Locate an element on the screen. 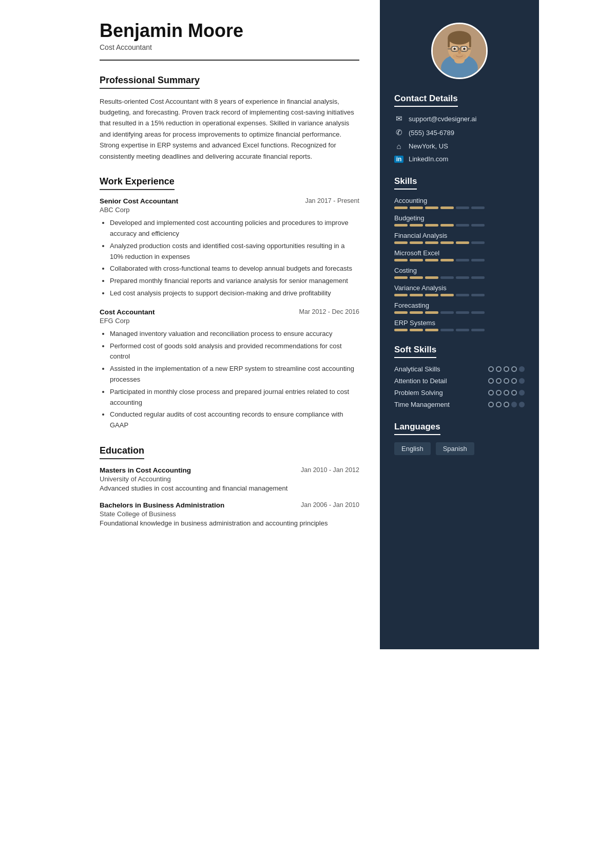 The image size is (616, 865). job-date-2: Mar 2012 - Dec 2016 is located at coordinates (330, 312).